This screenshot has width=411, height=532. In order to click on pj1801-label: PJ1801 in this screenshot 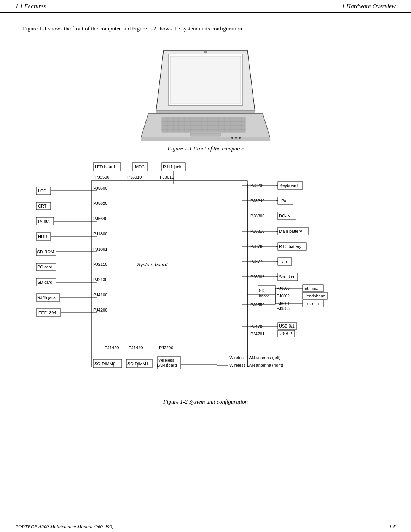, I will do `click(100, 249)`.